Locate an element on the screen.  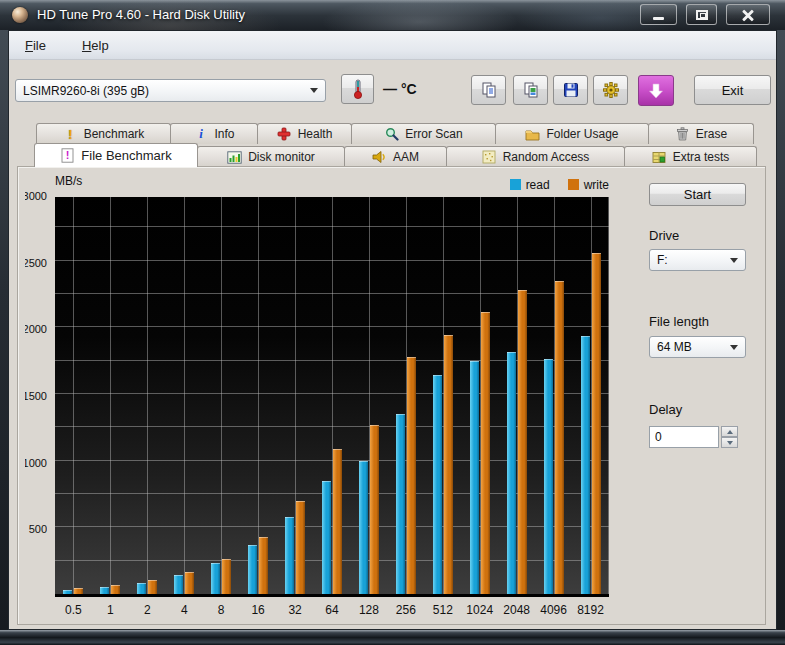
x-tick-label: 2048 is located at coordinates (517, 610).